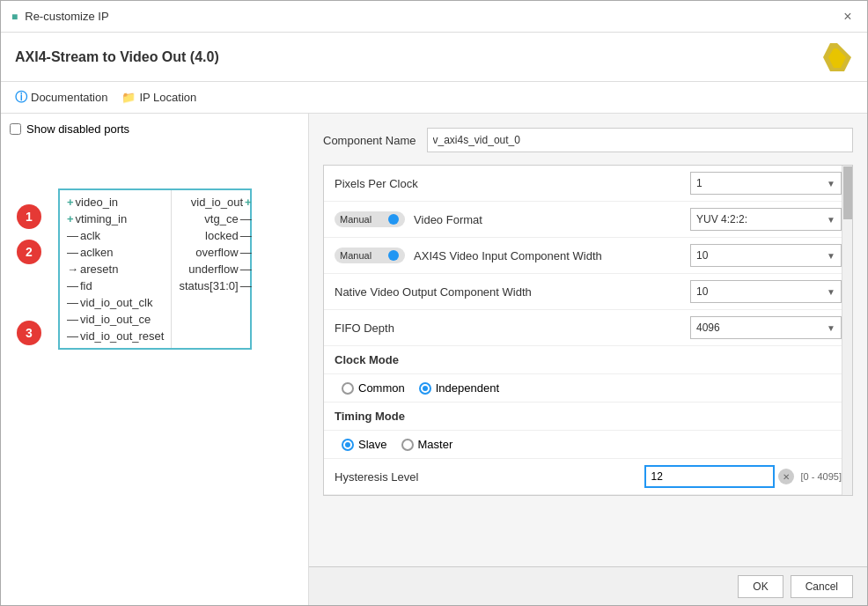 The image size is (868, 606). Describe the element at coordinates (434, 98) in the screenshot. I see `toolbar: ⓘ Documentation 📁 IP Location` at that location.